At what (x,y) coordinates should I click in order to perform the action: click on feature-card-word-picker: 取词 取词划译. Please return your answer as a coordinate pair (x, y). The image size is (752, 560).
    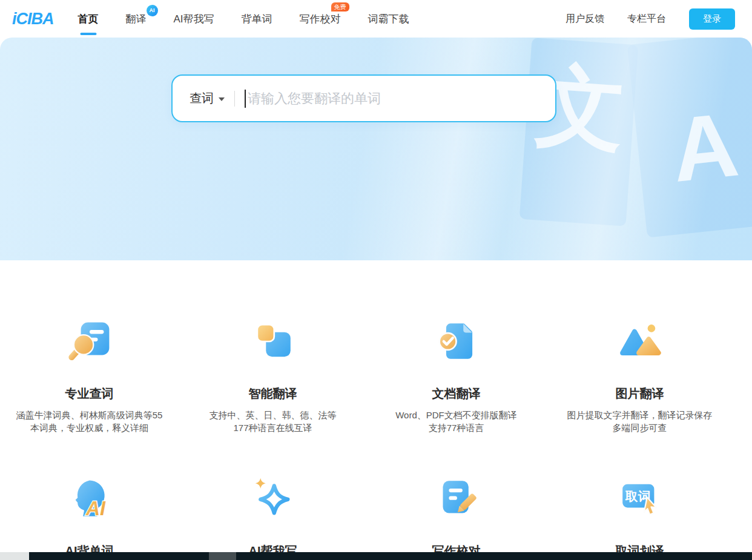
    Looking at the image, I should click on (639, 518).